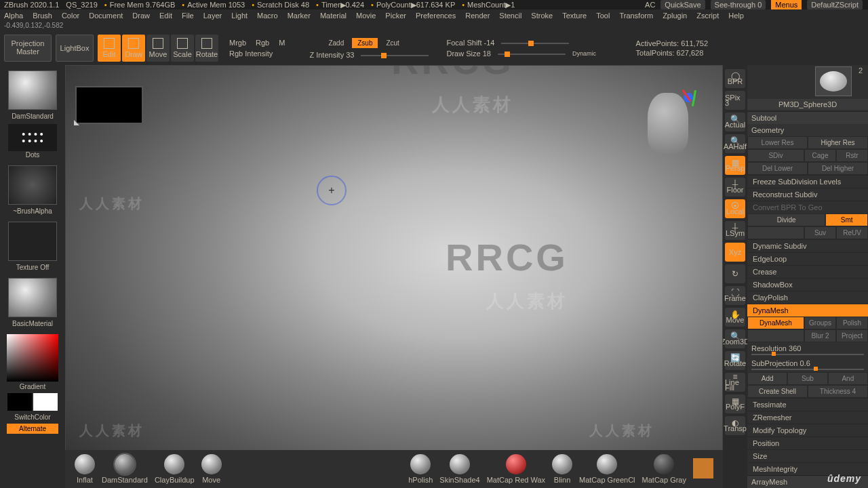 The height and width of the screenshot is (488, 868). Describe the element at coordinates (848, 378) in the screenshot. I see `and-button: And` at that location.